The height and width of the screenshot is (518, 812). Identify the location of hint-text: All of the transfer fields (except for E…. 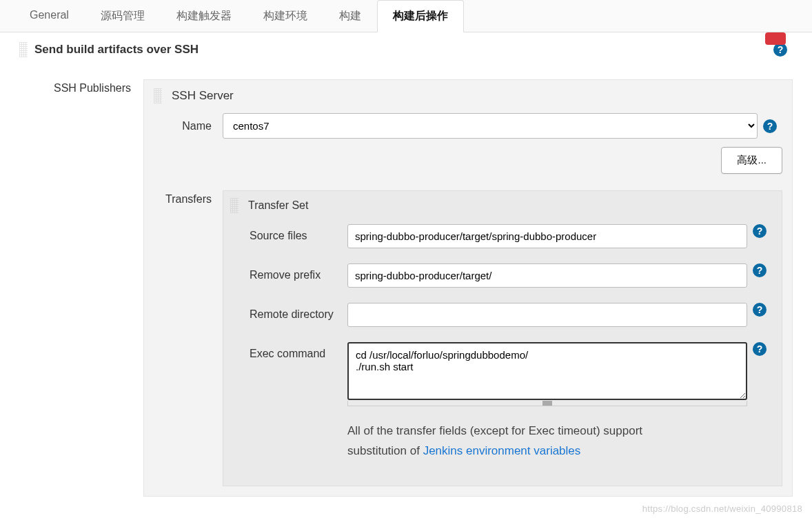
(499, 441).